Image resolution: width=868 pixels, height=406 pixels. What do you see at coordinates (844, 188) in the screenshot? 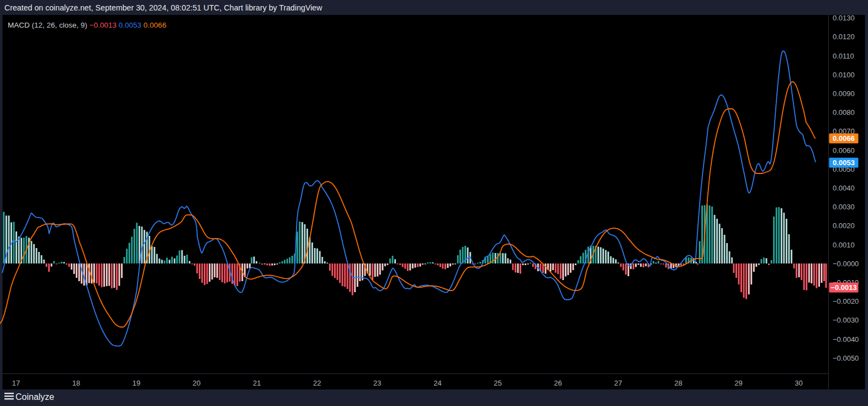
I see `svg-text: 0.0040` at bounding box center [844, 188].